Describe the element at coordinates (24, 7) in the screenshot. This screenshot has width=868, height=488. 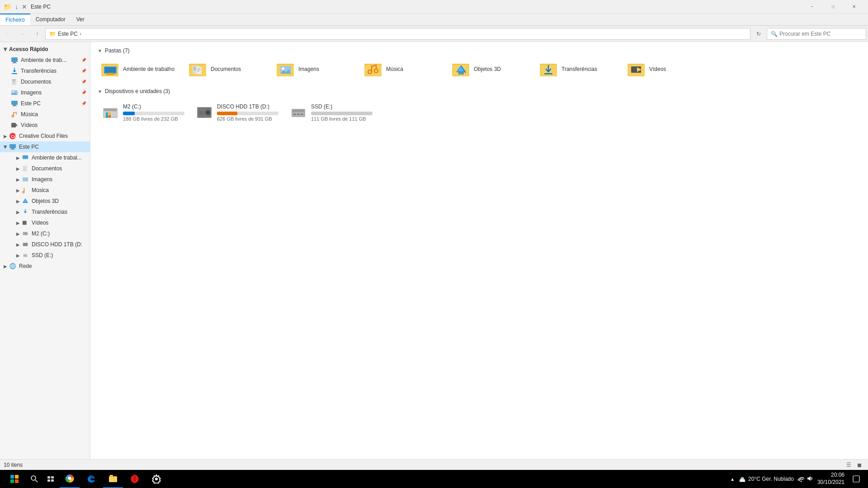
I see `quick-access-icon3: ✕` at that location.